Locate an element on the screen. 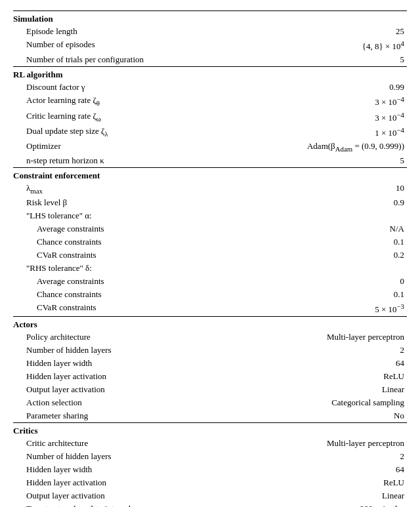 The height and width of the screenshot is (507, 420). section-header: Actors is located at coordinates (210, 323).